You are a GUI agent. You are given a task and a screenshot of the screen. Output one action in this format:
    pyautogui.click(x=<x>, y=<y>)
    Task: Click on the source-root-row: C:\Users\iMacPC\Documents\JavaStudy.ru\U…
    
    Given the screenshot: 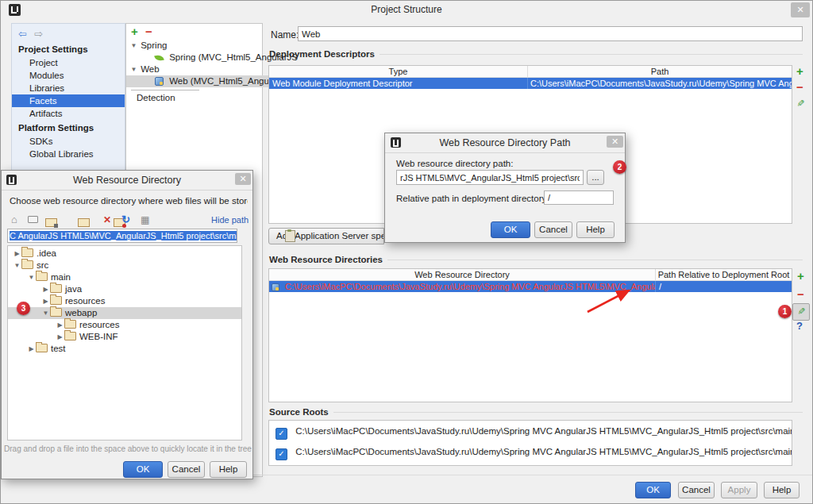 What is the action you would take?
    pyautogui.click(x=530, y=430)
    